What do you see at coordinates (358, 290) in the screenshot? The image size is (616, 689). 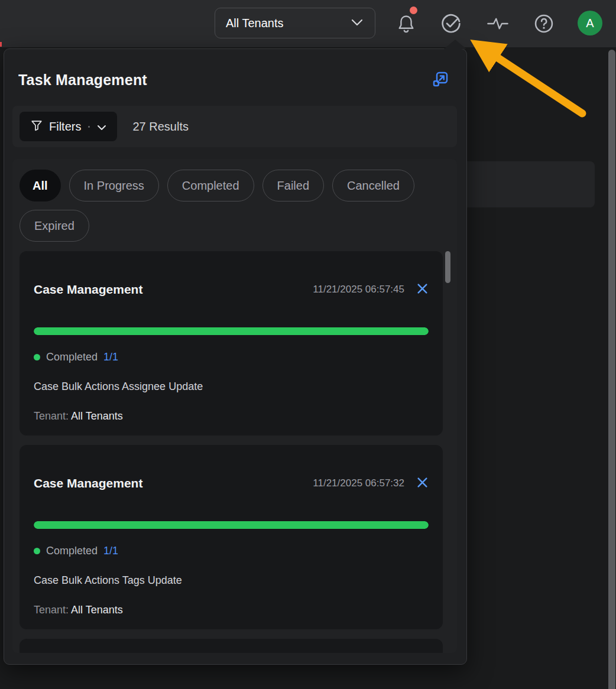 I see `task-timestamp: 11/21/2025 06:57:45` at bounding box center [358, 290].